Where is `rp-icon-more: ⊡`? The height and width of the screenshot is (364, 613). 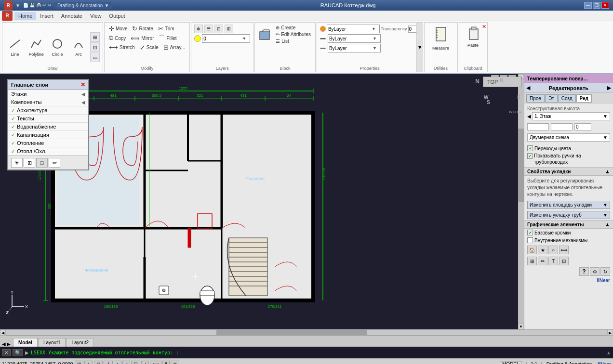
rp-icon-more: ⊡ is located at coordinates (564, 261).